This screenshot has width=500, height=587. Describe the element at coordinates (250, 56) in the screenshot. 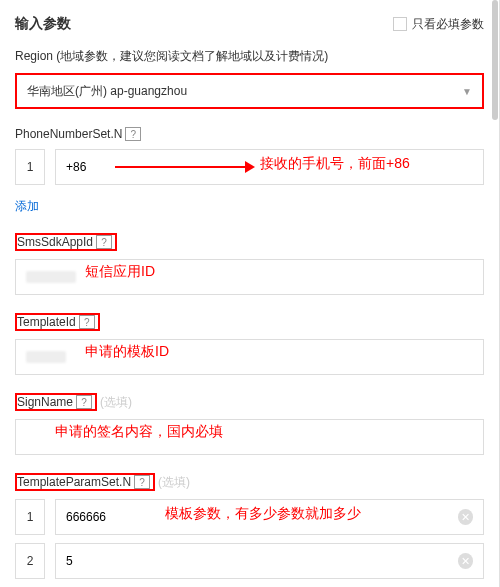

I see `region-label: Region (地域参数，建议您阅读文档了解地域以及计费情况)` at that location.